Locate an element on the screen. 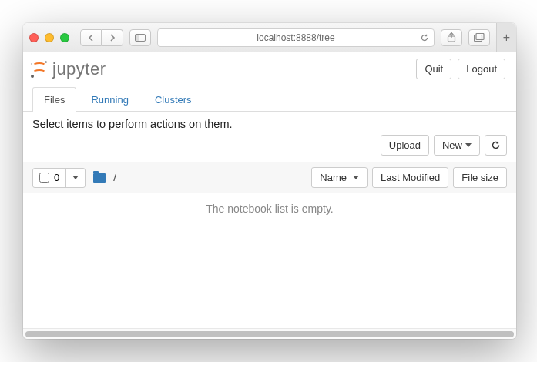 The image size is (537, 392). window-zoom-button is located at coordinates (65, 38).